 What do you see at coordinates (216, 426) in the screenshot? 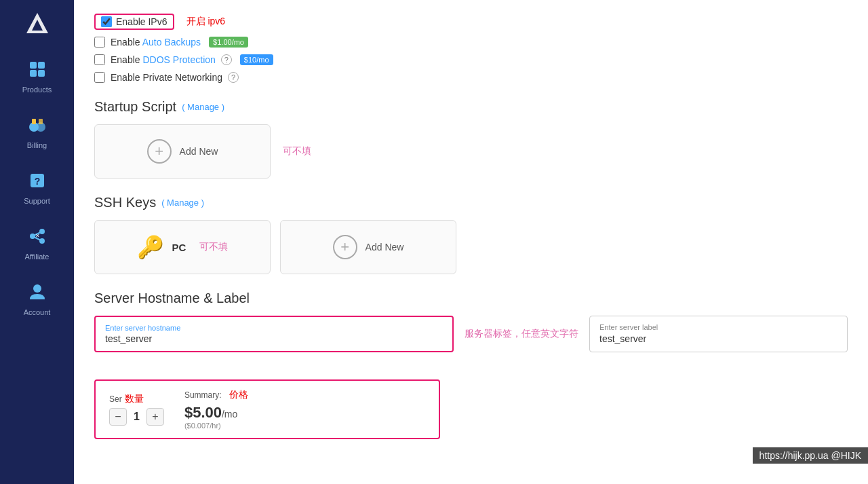
I see `per-hr-label: ($0.007/hr)` at bounding box center [216, 426].